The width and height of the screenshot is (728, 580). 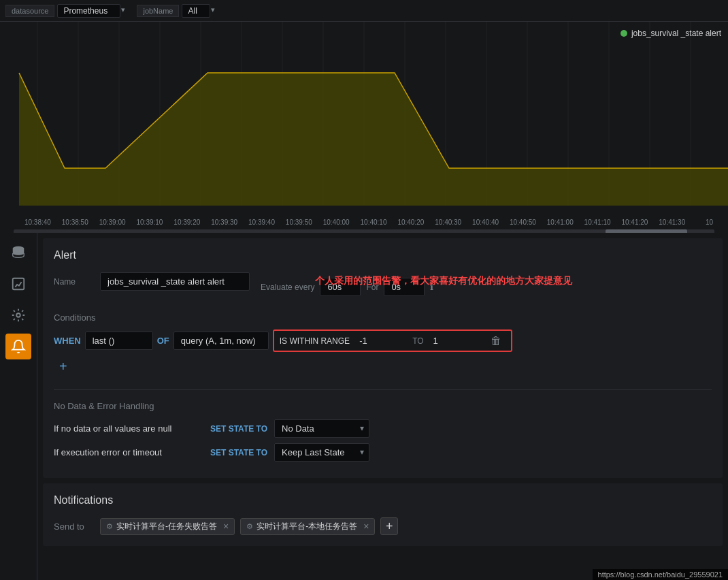 I want to click on time-label-7: 10:39:50, so click(x=299, y=222).